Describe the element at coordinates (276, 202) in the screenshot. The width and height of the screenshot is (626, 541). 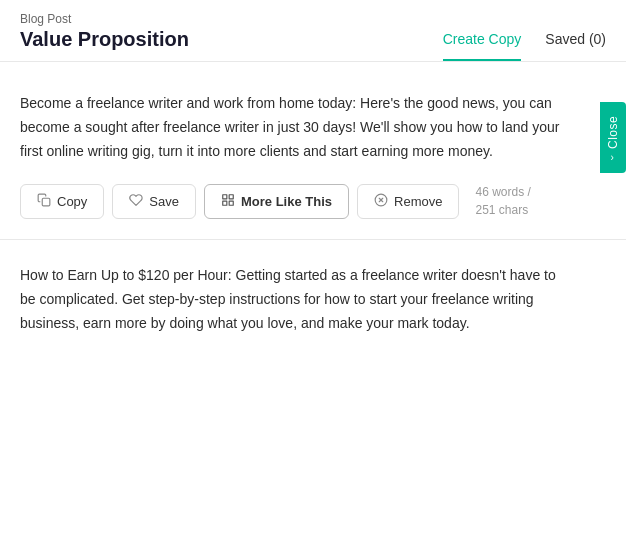
I see `more-like-this-button: More Like This` at that location.